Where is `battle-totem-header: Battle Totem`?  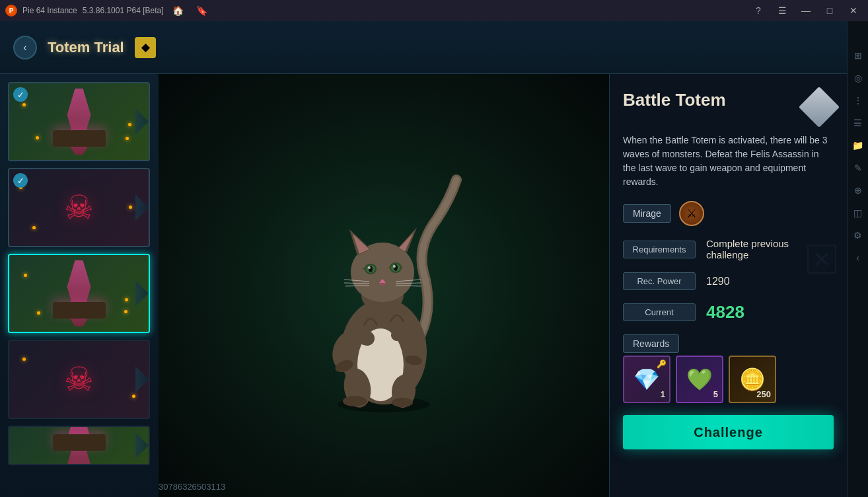 battle-totem-header: Battle Totem is located at coordinates (728, 106).